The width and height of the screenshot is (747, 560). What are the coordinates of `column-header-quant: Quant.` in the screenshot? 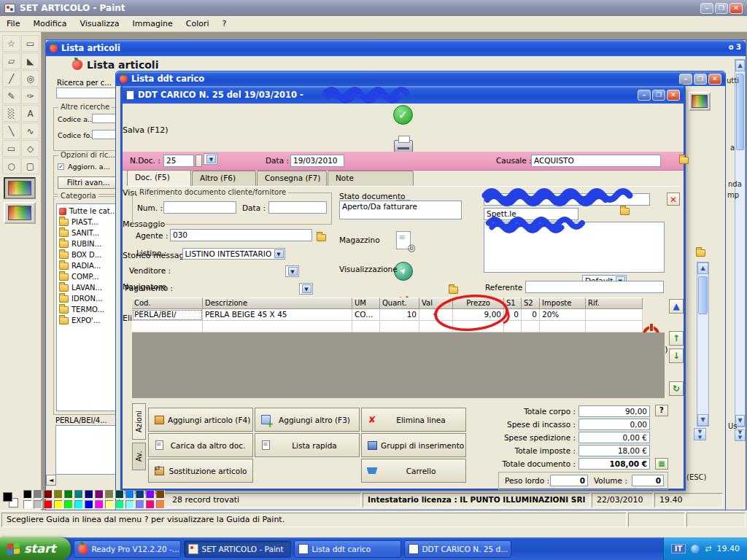 It's located at (400, 303).